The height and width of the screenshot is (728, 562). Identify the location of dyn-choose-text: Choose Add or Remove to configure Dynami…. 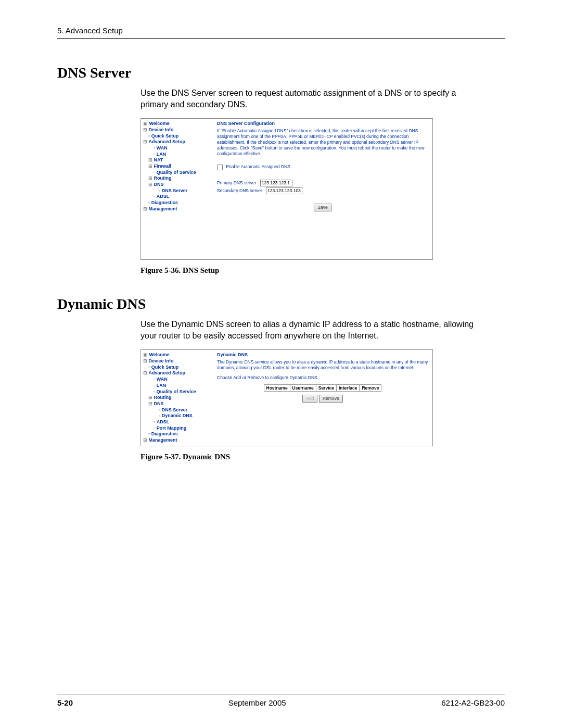
(323, 378).